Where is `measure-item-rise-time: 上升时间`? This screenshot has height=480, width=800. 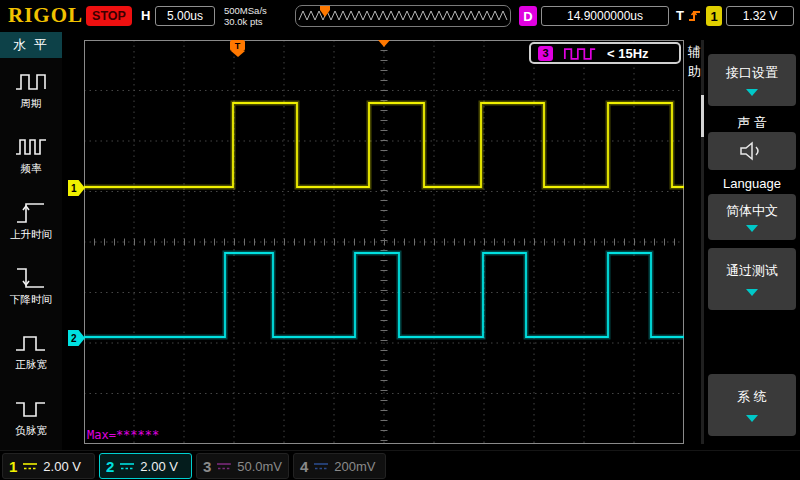
measure-item-rise-time: 上升时间 is located at coordinates (31, 222).